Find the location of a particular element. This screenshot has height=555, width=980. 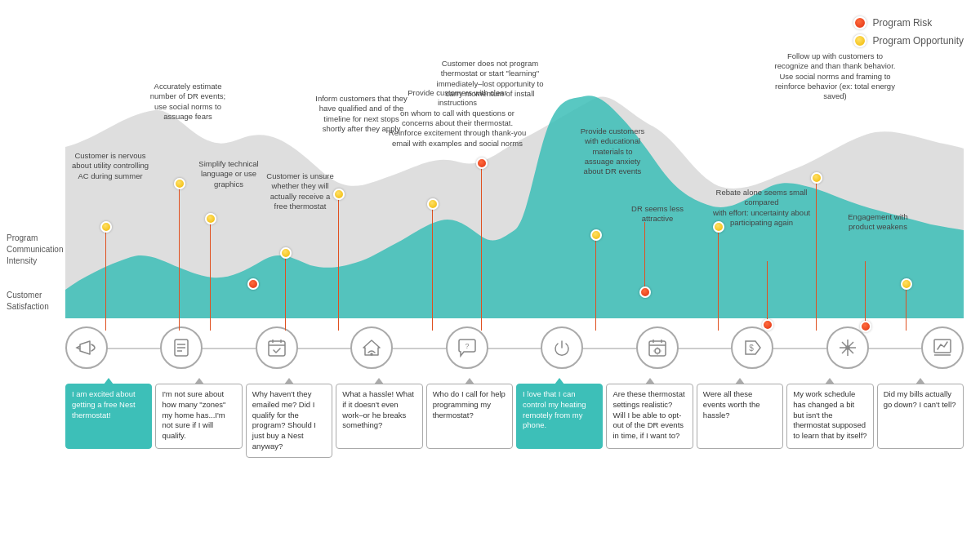

opportunity-icon is located at coordinates (860, 41).